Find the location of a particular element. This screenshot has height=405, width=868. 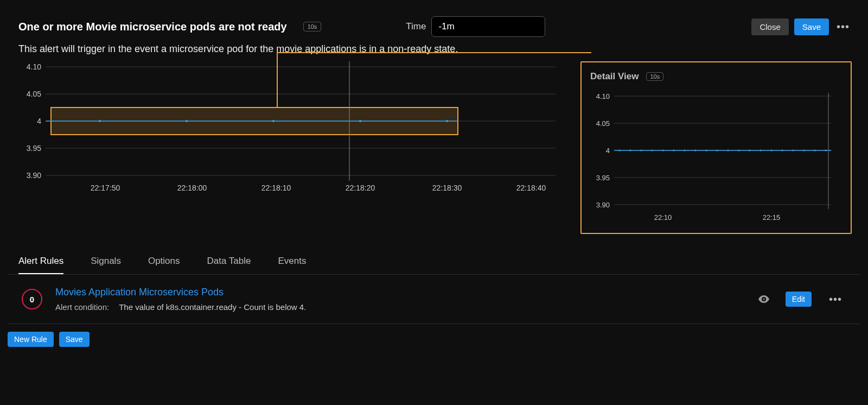

x-tick: 22:18:20 is located at coordinates (360, 188).